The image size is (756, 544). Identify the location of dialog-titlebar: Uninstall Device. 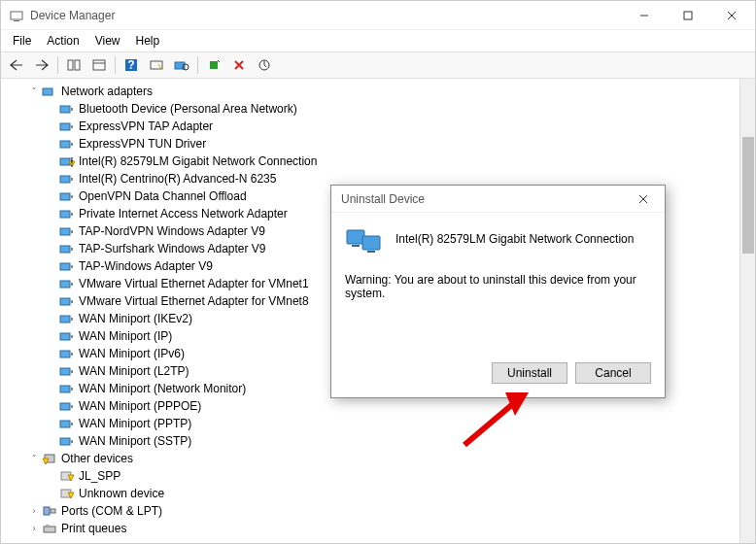
(498, 199).